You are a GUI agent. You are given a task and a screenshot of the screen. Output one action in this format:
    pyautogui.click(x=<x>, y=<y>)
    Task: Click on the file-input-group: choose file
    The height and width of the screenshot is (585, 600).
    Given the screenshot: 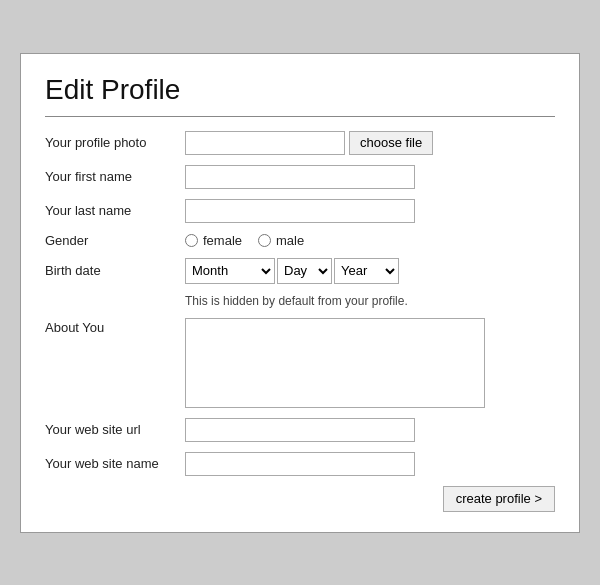 What is the action you would take?
    pyautogui.click(x=309, y=143)
    